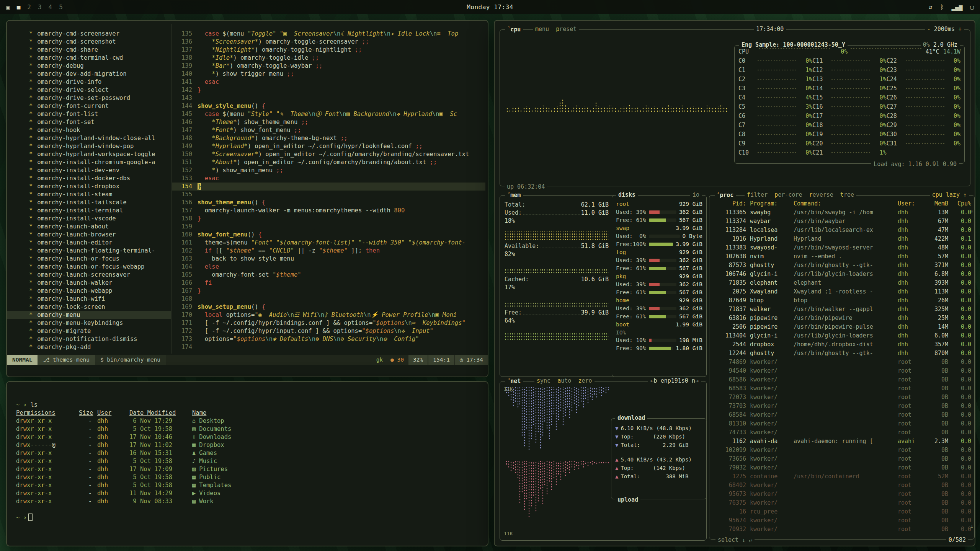  I want to click on folder-name: ⌂Desktop, so click(335, 421).